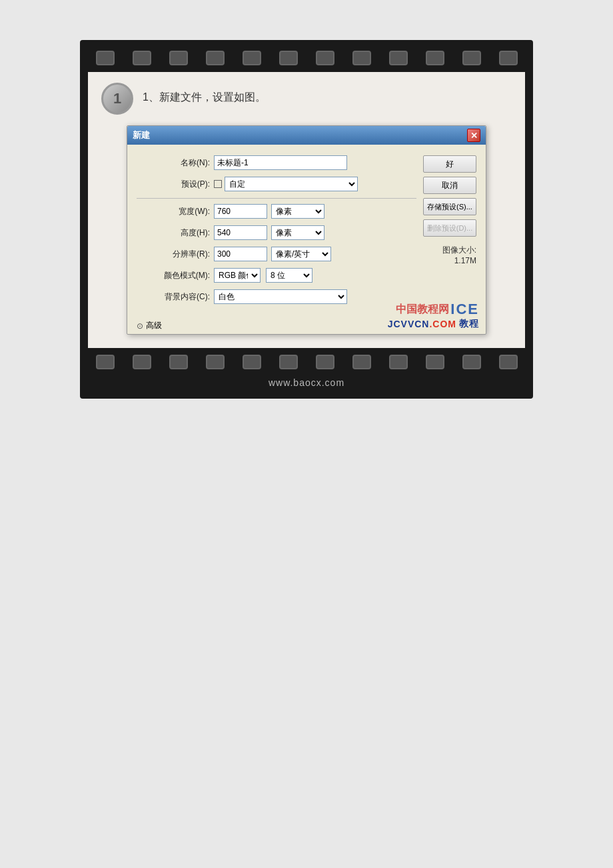  Describe the element at coordinates (281, 297) in the screenshot. I see `bg-select: 白色` at that location.